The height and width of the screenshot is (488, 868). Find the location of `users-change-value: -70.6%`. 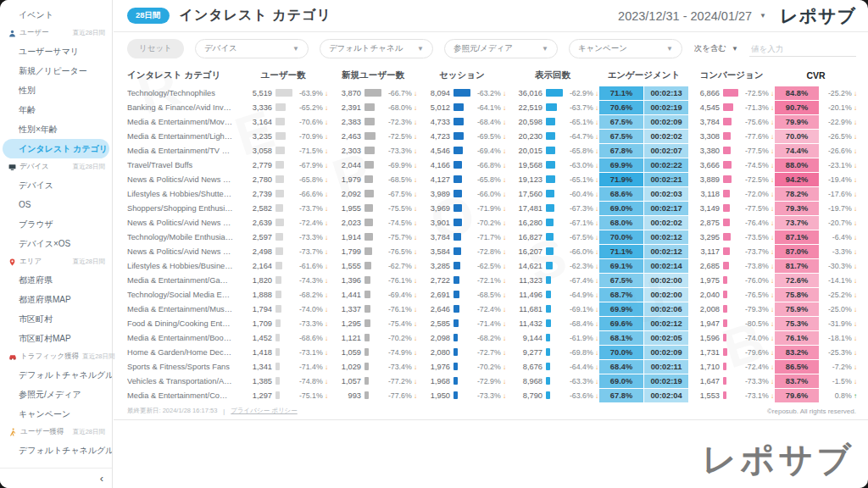

users-change-value: -70.6% is located at coordinates (311, 122).